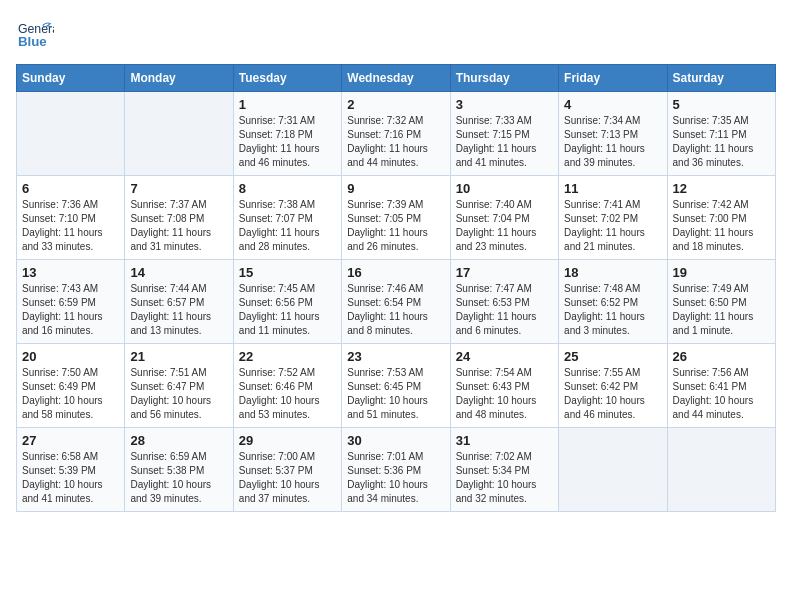 The height and width of the screenshot is (612, 792). What do you see at coordinates (504, 188) in the screenshot?
I see `day-number: 10` at bounding box center [504, 188].